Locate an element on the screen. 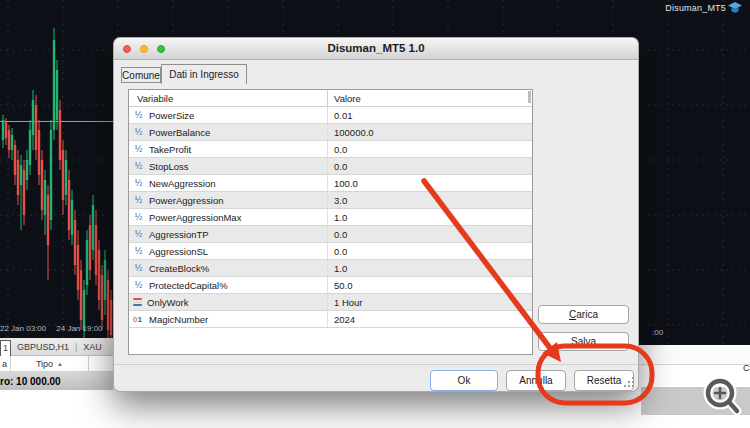  param-name: OnlyWork is located at coordinates (168, 302).